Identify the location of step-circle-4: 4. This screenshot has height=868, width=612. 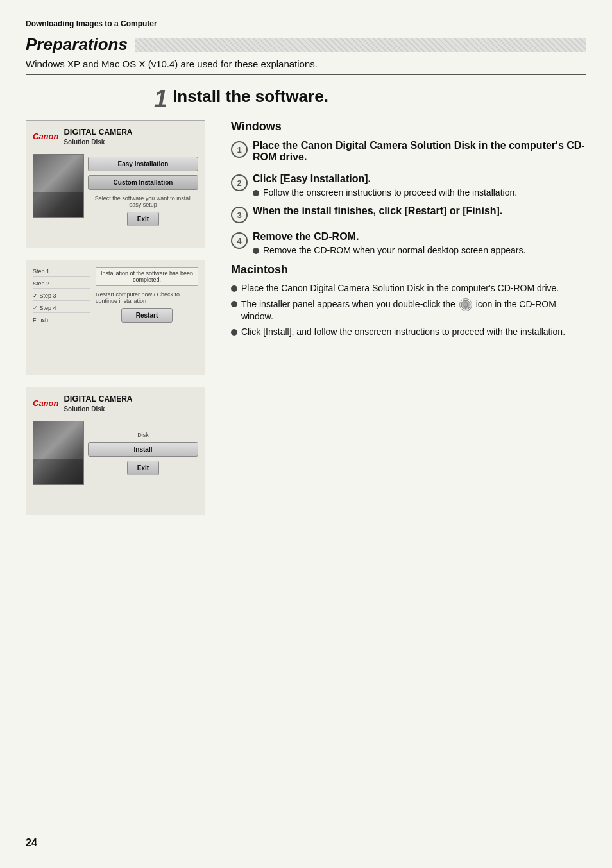
(239, 241).